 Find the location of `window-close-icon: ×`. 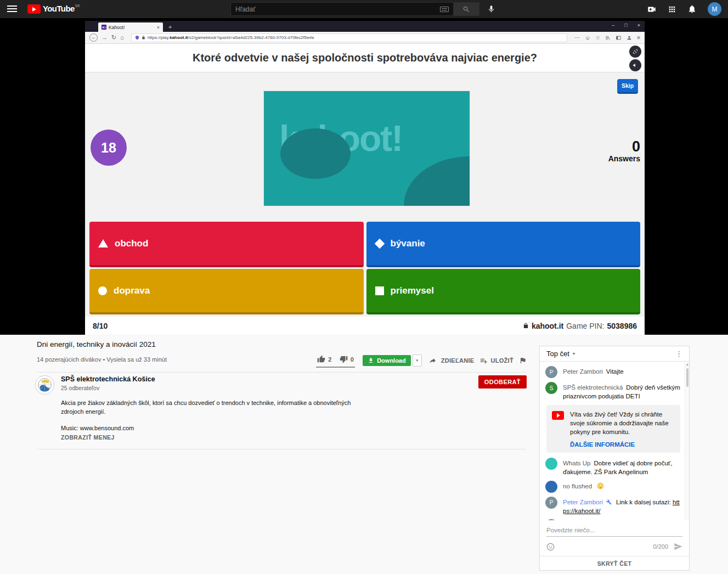

window-close-icon: × is located at coordinates (639, 25).